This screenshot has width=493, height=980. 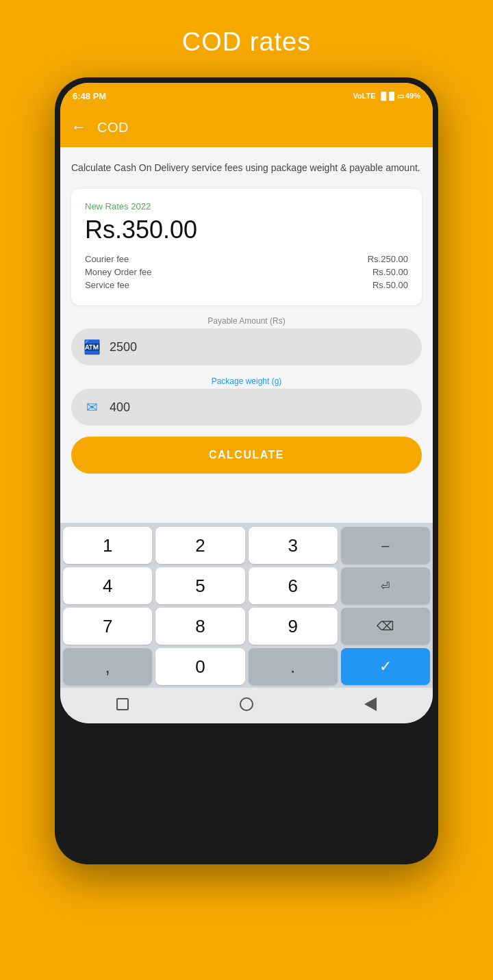 I want to click on new-rates-label: New Rates 2022, so click(x=246, y=207).